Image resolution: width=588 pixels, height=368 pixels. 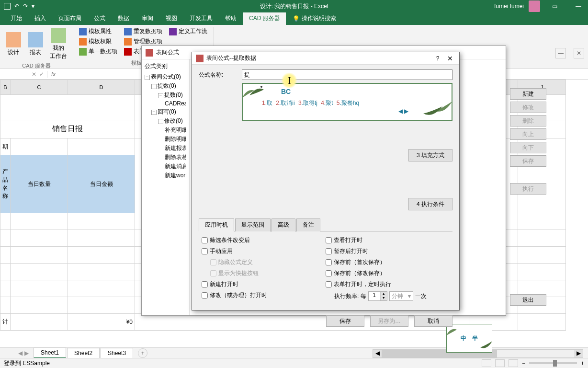 I want to click on leaf-decor-icon, so click(x=435, y=111).